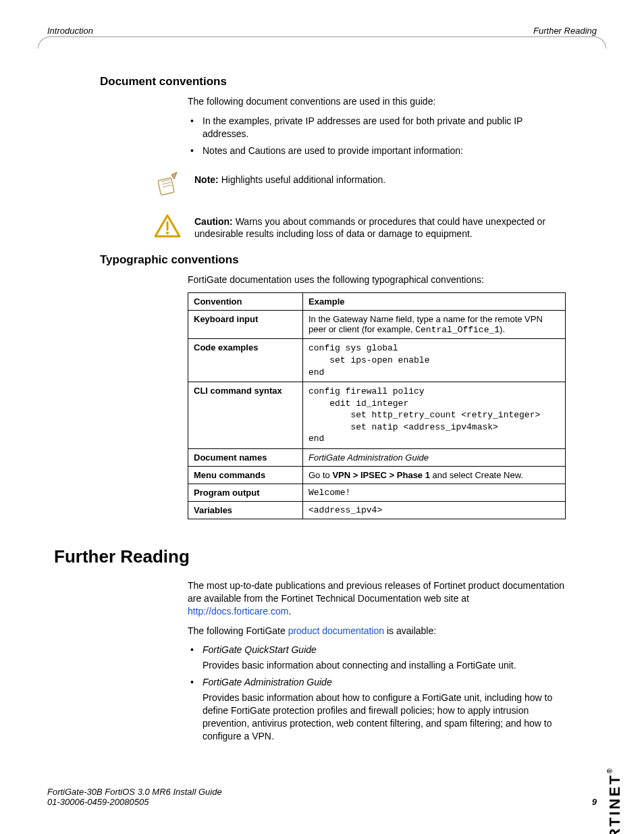  What do you see at coordinates (435, 457) in the screenshot?
I see `cell-example: FortiGate Administration Guide` at bounding box center [435, 457].